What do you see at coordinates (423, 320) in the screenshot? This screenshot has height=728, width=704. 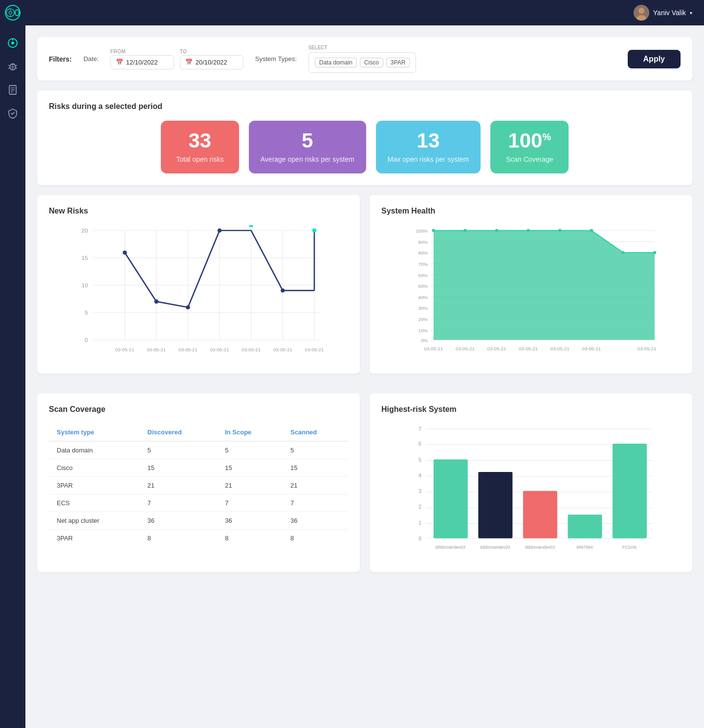 I see `svg-text: 20%` at bounding box center [423, 320].